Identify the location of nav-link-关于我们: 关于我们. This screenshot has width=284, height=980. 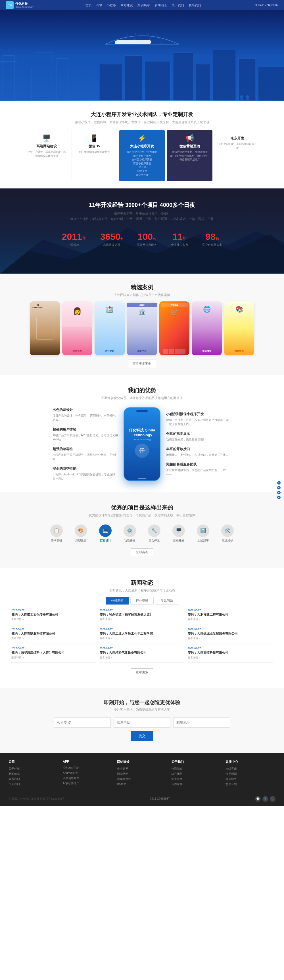
(178, 5).